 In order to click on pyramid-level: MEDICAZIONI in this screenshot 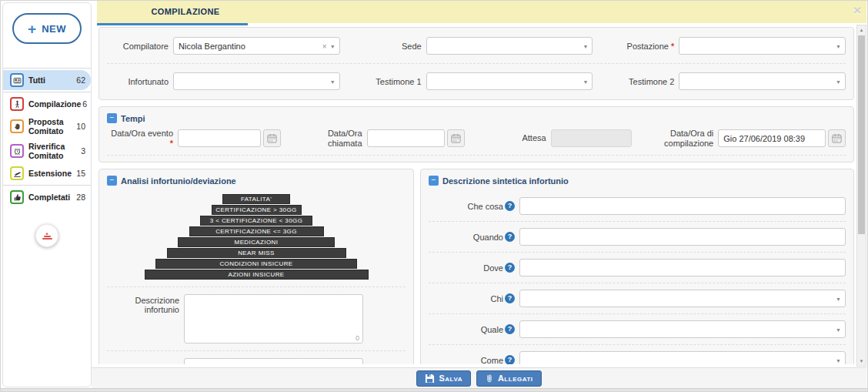, I will do `click(256, 242)`.